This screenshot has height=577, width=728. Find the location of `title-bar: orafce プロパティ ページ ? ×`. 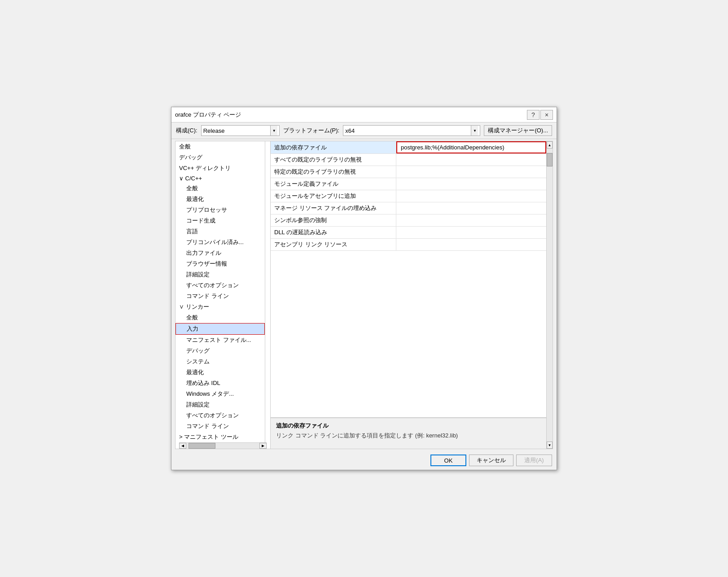

title-bar: orafce プロパティ ページ ? × is located at coordinates (364, 115).